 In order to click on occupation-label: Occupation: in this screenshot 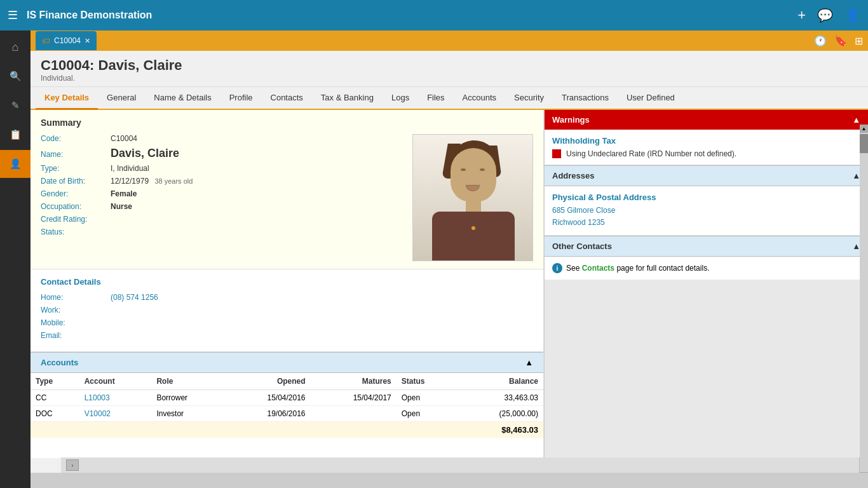, I will do `click(76, 207)`.